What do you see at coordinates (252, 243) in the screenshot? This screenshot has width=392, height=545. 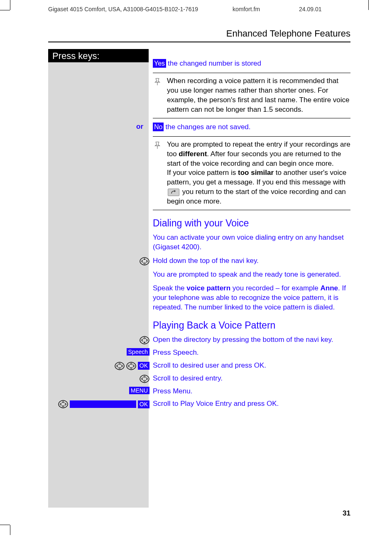 I see `section1-p1: You can activate your own voice dialing …` at bounding box center [252, 243].